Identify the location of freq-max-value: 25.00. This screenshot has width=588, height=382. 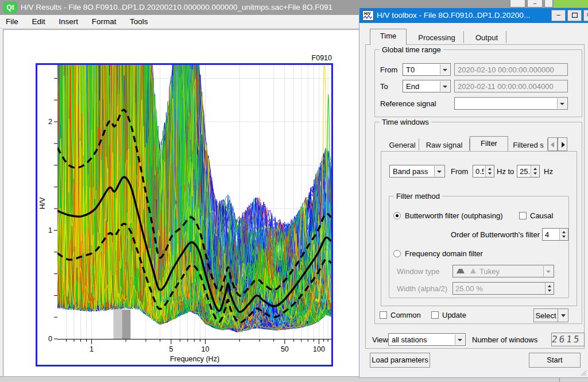
(525, 171).